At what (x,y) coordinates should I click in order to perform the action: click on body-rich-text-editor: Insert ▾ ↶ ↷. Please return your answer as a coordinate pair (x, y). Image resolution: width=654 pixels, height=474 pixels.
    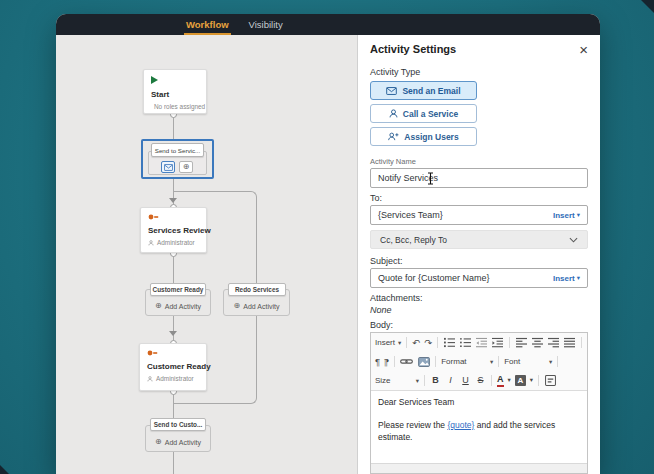
    Looking at the image, I should click on (479, 403).